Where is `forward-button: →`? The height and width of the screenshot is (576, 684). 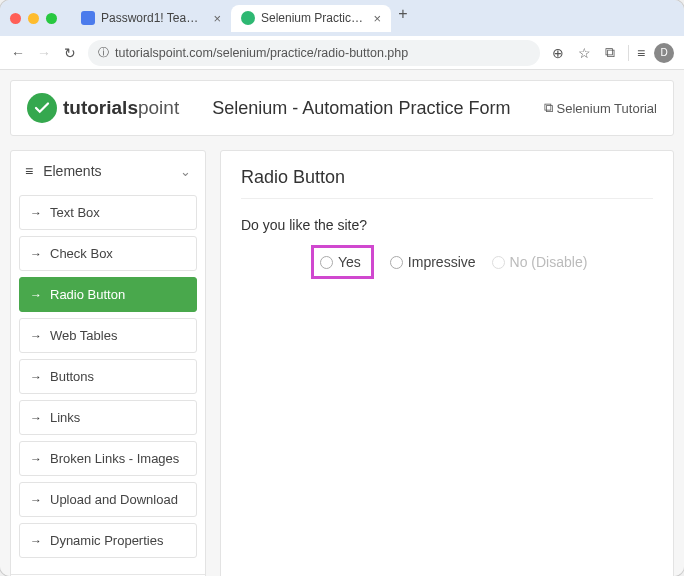
forward-button: → is located at coordinates (44, 53).